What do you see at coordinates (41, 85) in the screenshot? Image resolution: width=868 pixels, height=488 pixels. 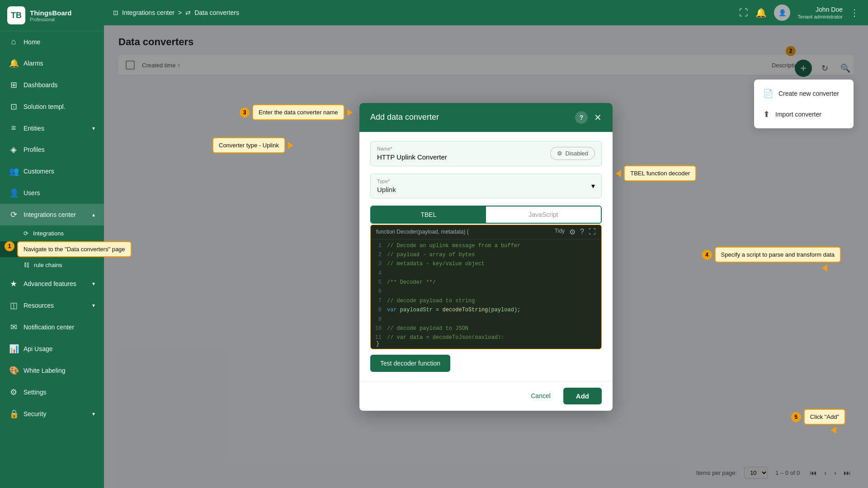 I see `sidebar-item-label: Dashboards` at bounding box center [41, 85].